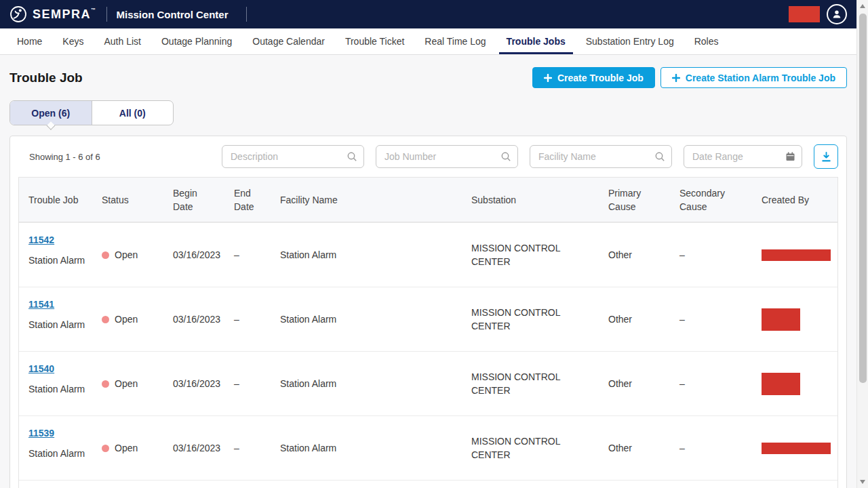 The image size is (868, 488). Describe the element at coordinates (197, 41) in the screenshot. I see `nav-item-outage-planning: Outage Planning` at that location.